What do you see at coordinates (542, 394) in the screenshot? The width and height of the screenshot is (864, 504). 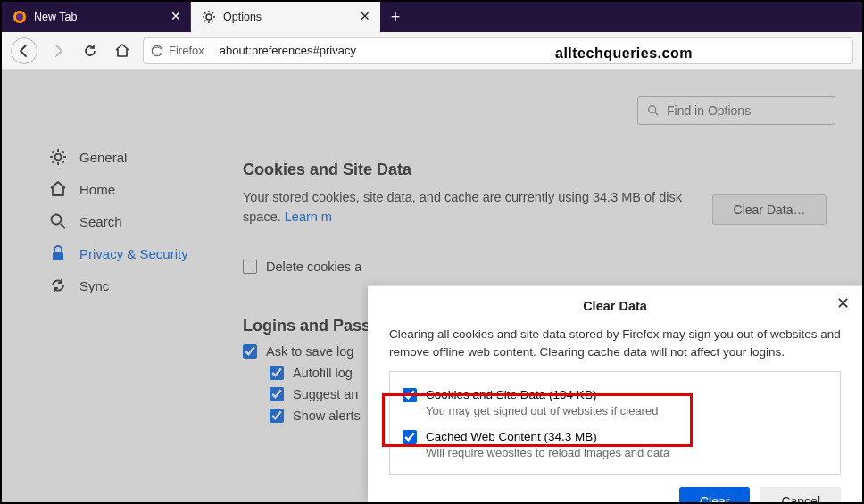 I see `option-label: Cookies and Site Data (104 KB)` at bounding box center [542, 394].